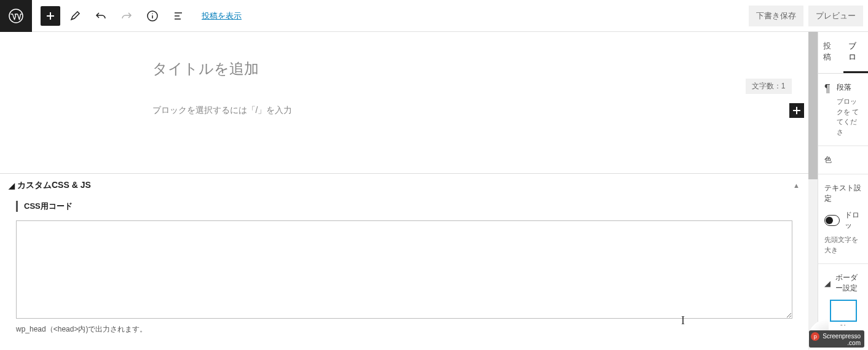 The height and width of the screenshot is (350, 868). What do you see at coordinates (815, 336) in the screenshot?
I see `screenpresso-logo-icon: p` at bounding box center [815, 336].